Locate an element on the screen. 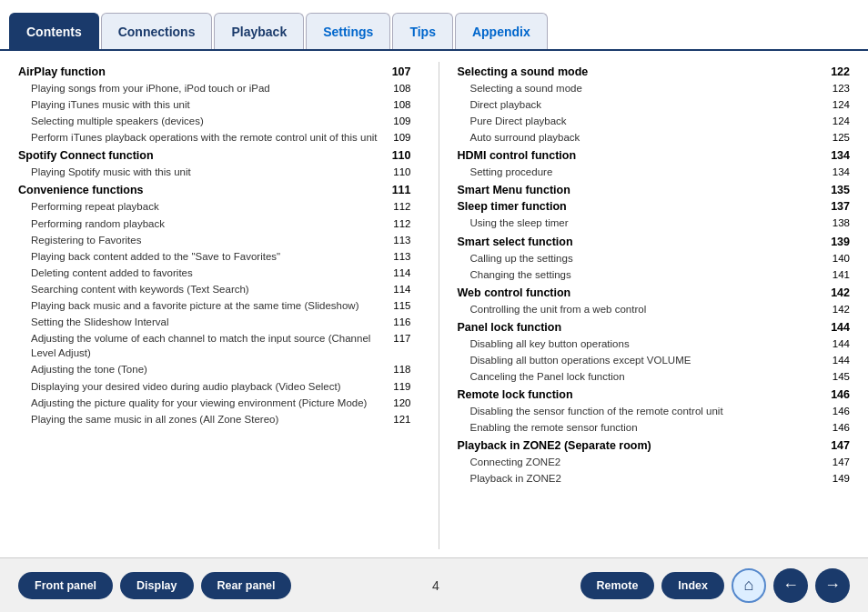 The width and height of the screenshot is (868, 612). tab-appendix: Appendix is located at coordinates (501, 31).